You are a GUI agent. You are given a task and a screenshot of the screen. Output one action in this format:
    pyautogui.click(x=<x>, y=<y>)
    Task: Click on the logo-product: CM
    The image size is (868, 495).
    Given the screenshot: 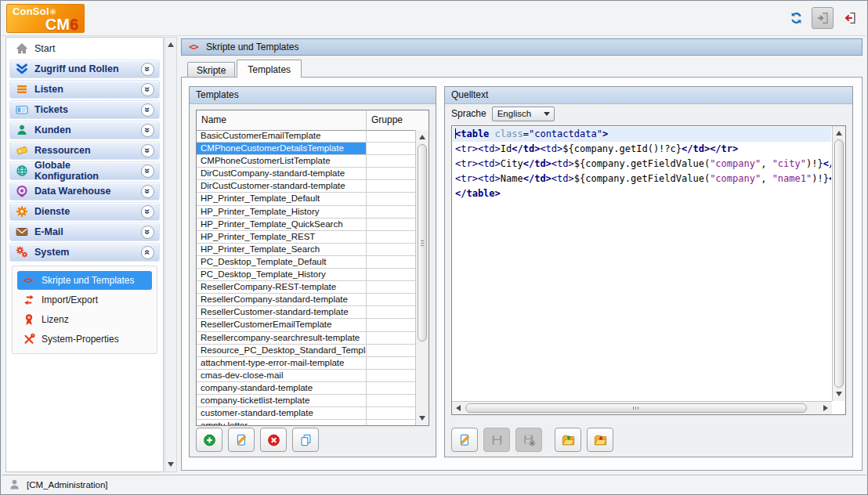 What is the action you would take?
    pyautogui.click(x=58, y=24)
    